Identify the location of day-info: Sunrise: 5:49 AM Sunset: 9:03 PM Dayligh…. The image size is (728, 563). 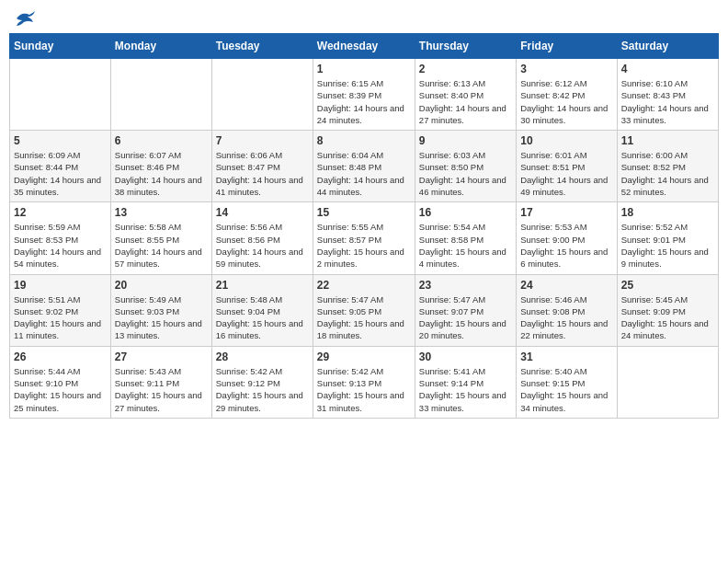
(162, 318).